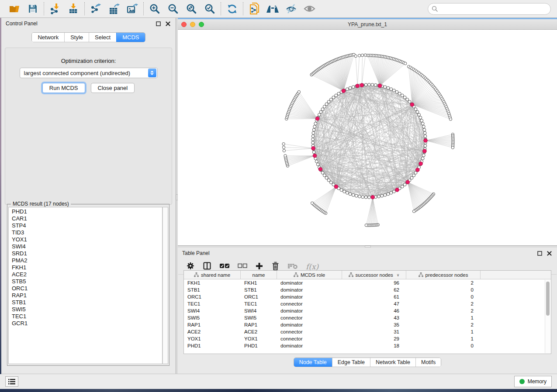  What do you see at coordinates (549, 253) in the screenshot?
I see `close-panel-icon` at bounding box center [549, 253].